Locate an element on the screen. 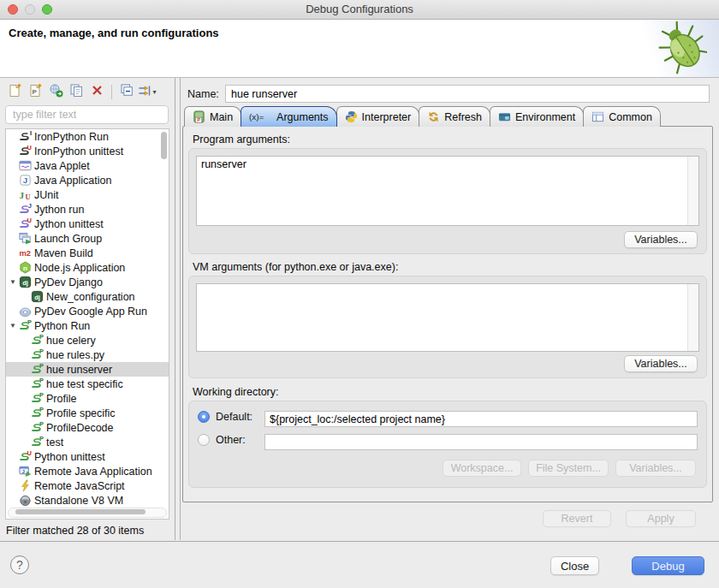 This screenshot has height=588, width=719. tab-common: Common is located at coordinates (621, 116).